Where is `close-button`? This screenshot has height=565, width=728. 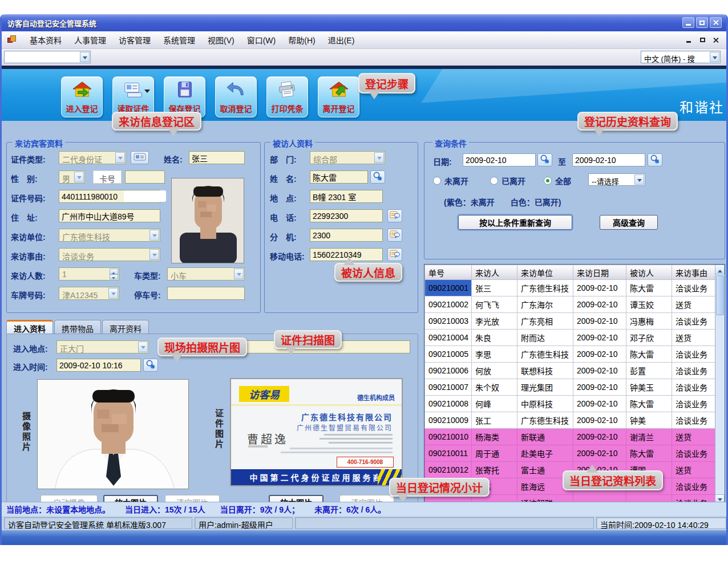 close-button is located at coordinates (715, 23).